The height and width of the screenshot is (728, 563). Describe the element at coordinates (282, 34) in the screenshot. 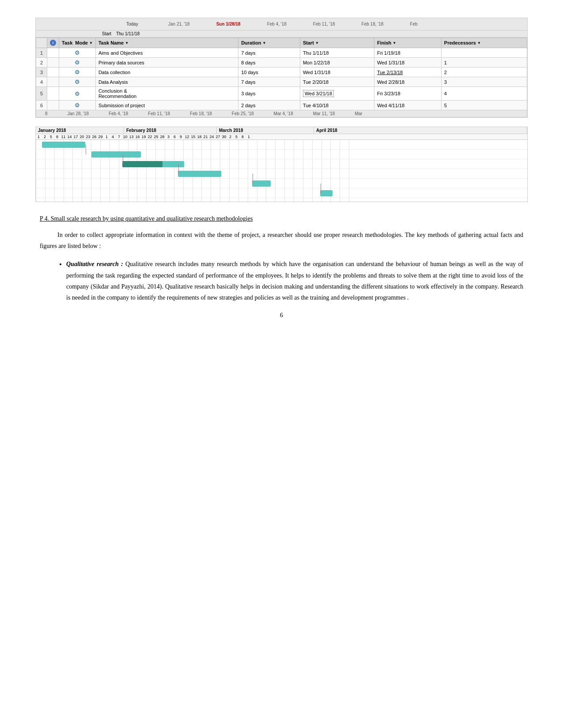

I see `start-row: Start Thu 1/11/18` at that location.